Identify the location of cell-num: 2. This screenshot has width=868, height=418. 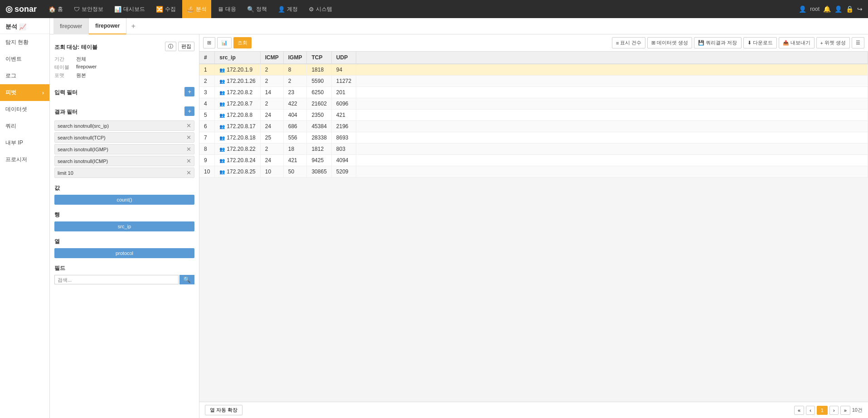
(207, 82).